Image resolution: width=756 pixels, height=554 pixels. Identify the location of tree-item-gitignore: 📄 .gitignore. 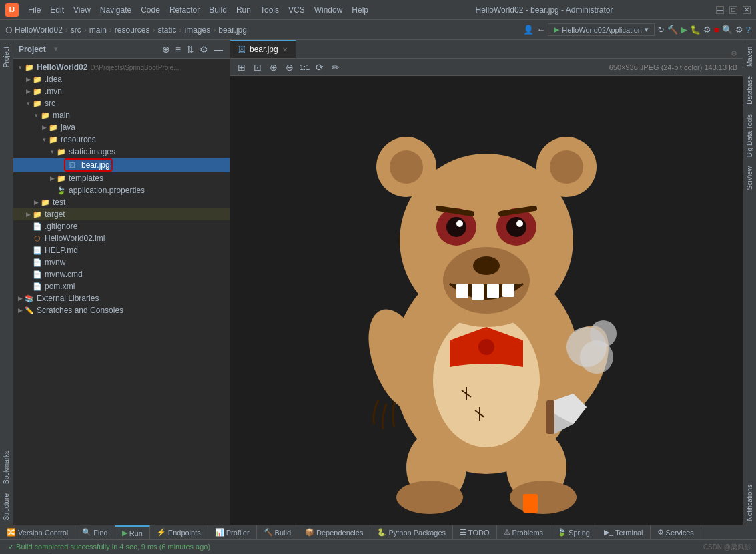
(121, 226).